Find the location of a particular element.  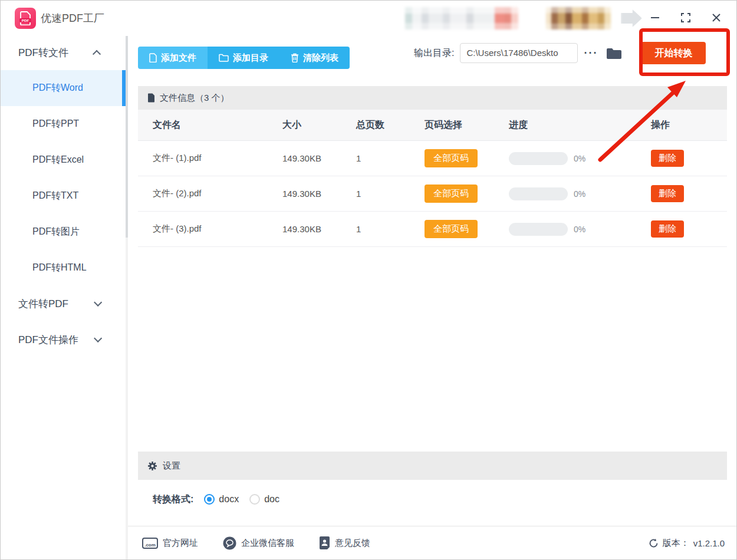

col-name: 文件名 is located at coordinates (218, 125).